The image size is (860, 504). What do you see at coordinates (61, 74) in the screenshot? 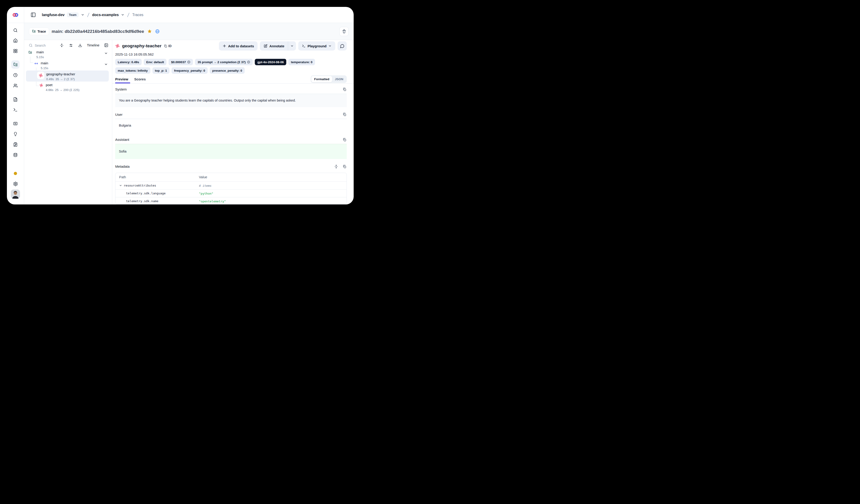
I see `tree-node-label: geography-teacher` at bounding box center [61, 74].